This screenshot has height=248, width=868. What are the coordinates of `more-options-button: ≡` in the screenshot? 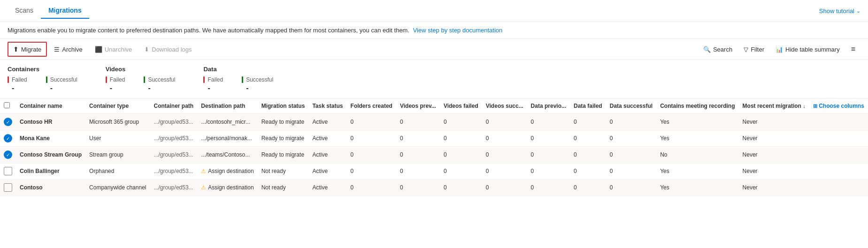 It's located at (853, 49).